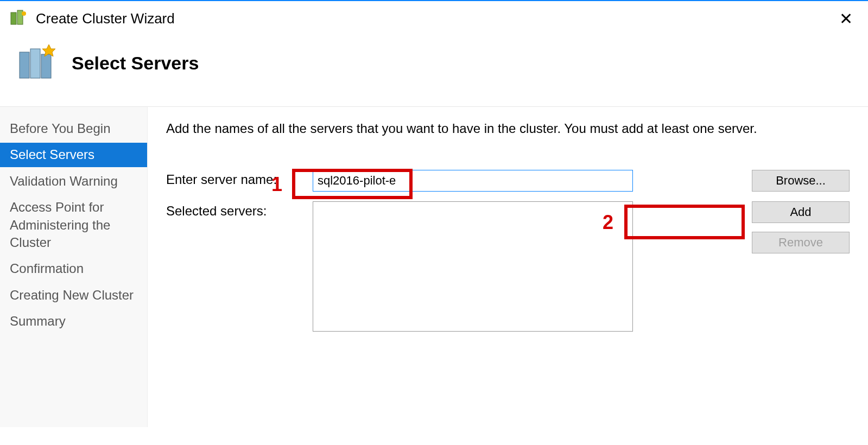 This screenshot has height=445, width=868. What do you see at coordinates (74, 181) in the screenshot?
I see `step-validation-warning: Validation Warning` at bounding box center [74, 181].